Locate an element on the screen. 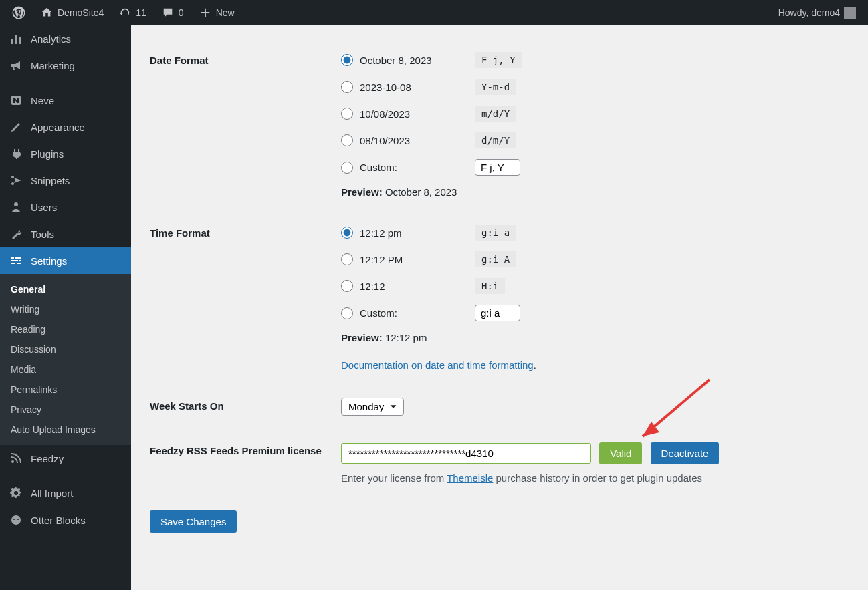 This screenshot has width=868, height=590. sidebar-item-appearance: Appearance is located at coordinates (66, 127).